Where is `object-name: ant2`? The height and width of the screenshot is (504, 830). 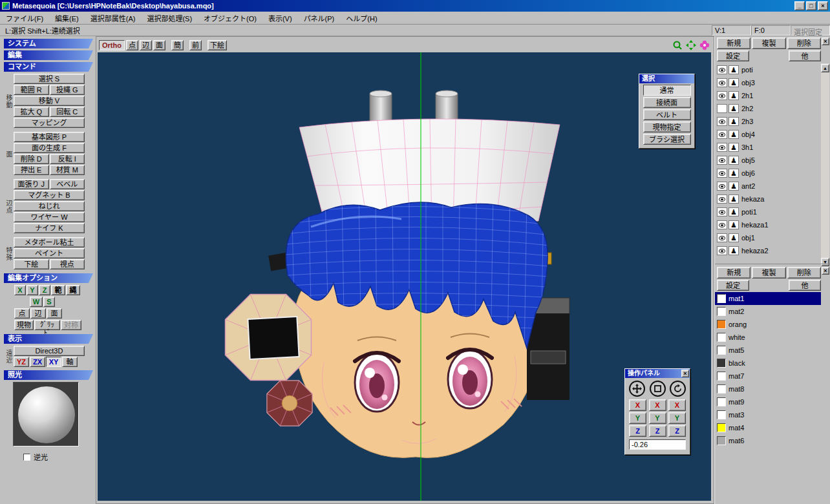 object-name: ant2 is located at coordinates (747, 186).